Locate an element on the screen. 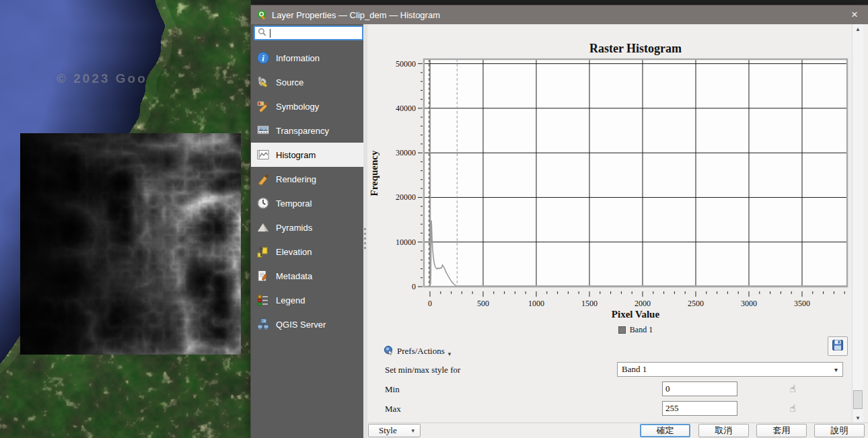 Image resolution: width=868 pixels, height=438 pixels. sidebar: iInformationSourceSymbologyTransparencyH… is located at coordinates (307, 231).